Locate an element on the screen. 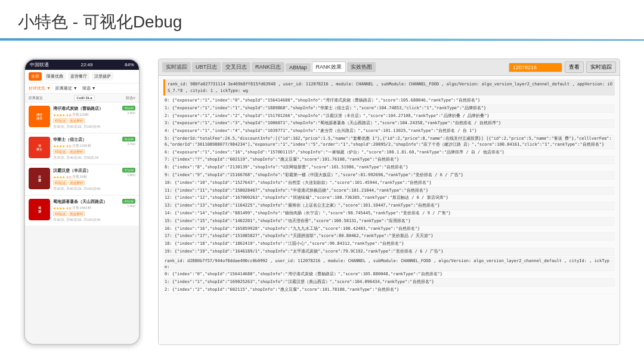 The image size is (644, 363). filter-good-review: 好评优先 ▼ is located at coordinates (39, 88).